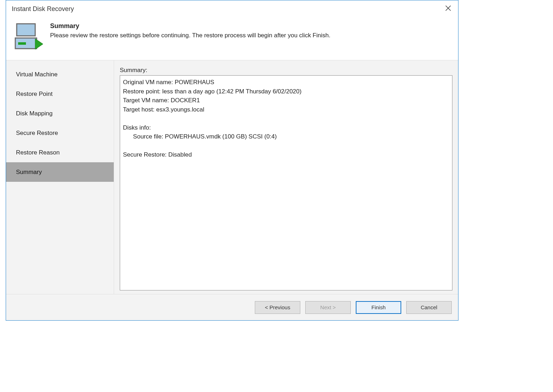  Describe the element at coordinates (378, 307) in the screenshot. I see `finish-button: Finish` at that location.